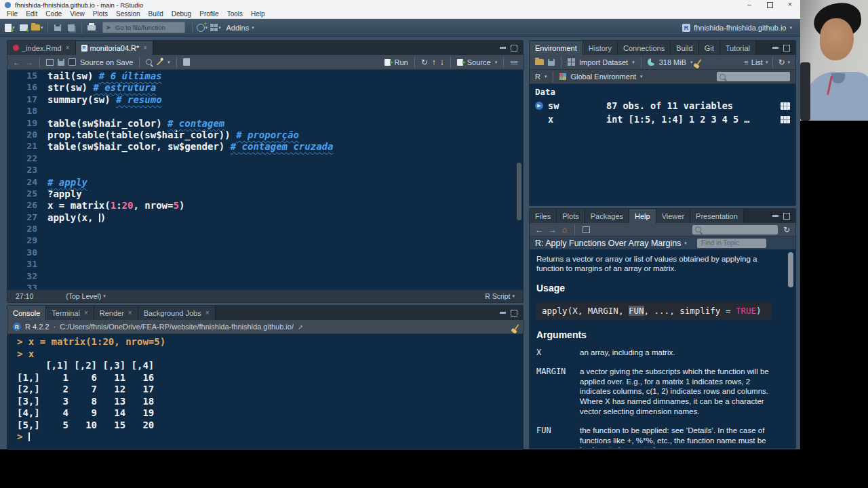 This screenshot has width=868, height=488. What do you see at coordinates (673, 216) in the screenshot?
I see `help-tab-viewer: Viewer` at bounding box center [673, 216].